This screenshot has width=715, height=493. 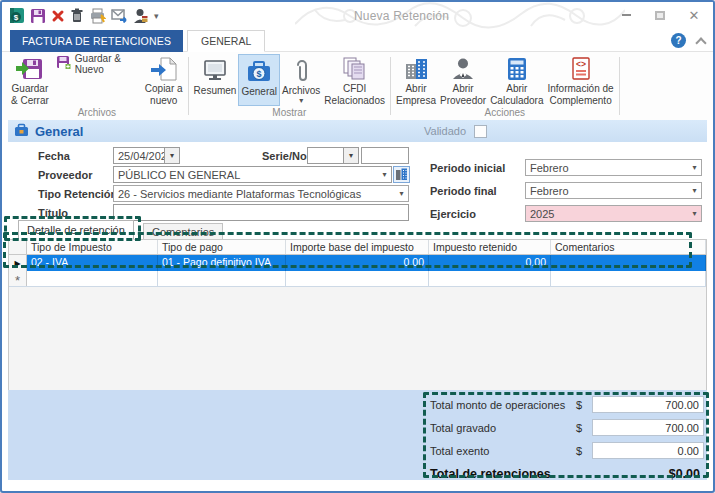 What do you see at coordinates (259, 92) in the screenshot?
I see `general-label: General` at bounding box center [259, 92].